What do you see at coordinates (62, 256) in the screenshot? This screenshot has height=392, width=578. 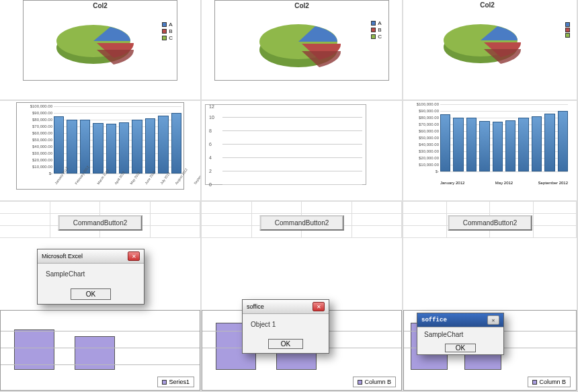 I see `dialog-title: Microsoft Excel` at bounding box center [62, 256].